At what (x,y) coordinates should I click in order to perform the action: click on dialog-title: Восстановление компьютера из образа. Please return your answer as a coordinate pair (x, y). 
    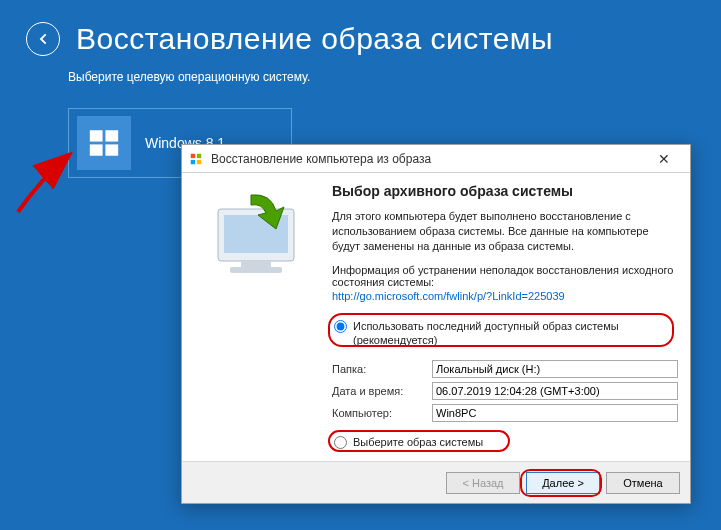
    Looking at the image, I should click on (428, 159).